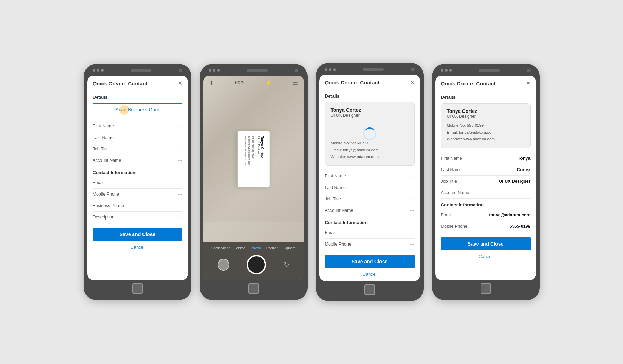 This screenshot has width=623, height=364. What do you see at coordinates (297, 71) in the screenshot?
I see `phone-2-camera` at bounding box center [297, 71].